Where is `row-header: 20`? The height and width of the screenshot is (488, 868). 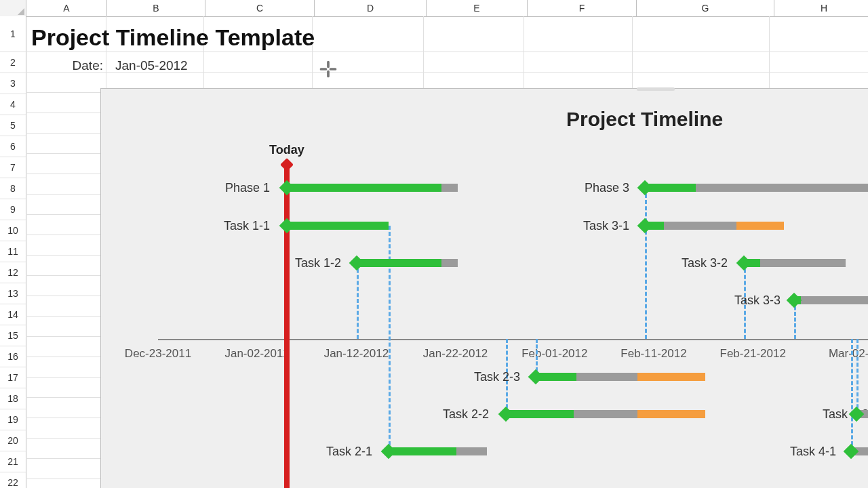 row-header: 20 is located at coordinates (13, 441).